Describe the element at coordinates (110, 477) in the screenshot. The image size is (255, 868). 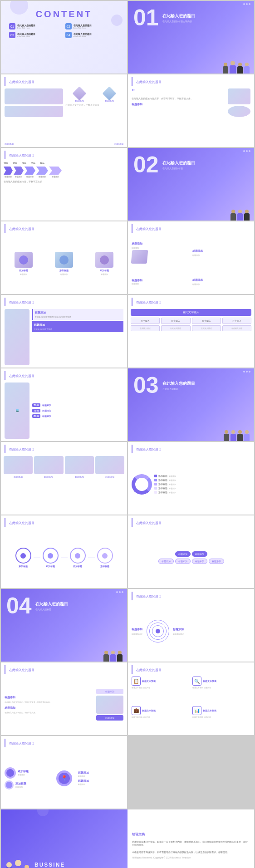
I see `photo-label-13-4: 标题添加` at that location.